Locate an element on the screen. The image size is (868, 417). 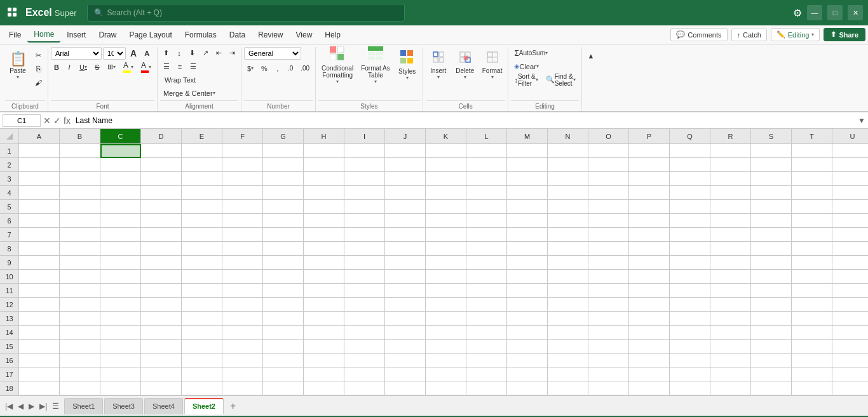
cell-S12 is located at coordinates (771, 305).